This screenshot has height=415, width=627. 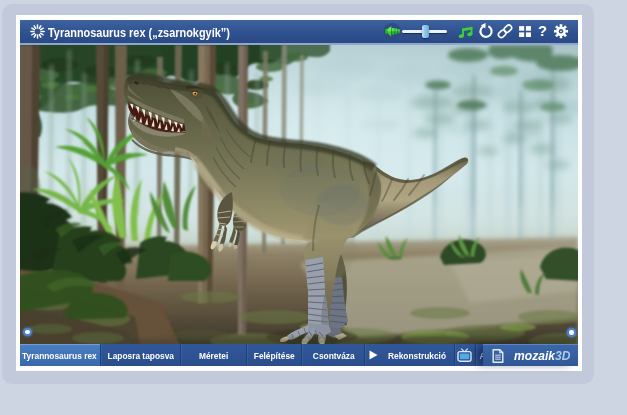 I want to click on tab-label: Tyrannosaurus rex, so click(x=60, y=356).